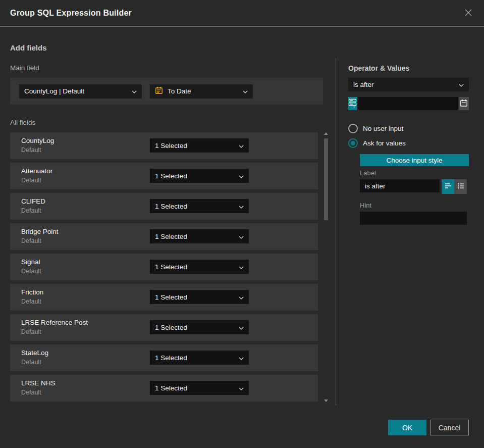 The width and height of the screenshot is (484, 448). I want to click on field-row: CLIFED Default 1 Selected, so click(164, 206).